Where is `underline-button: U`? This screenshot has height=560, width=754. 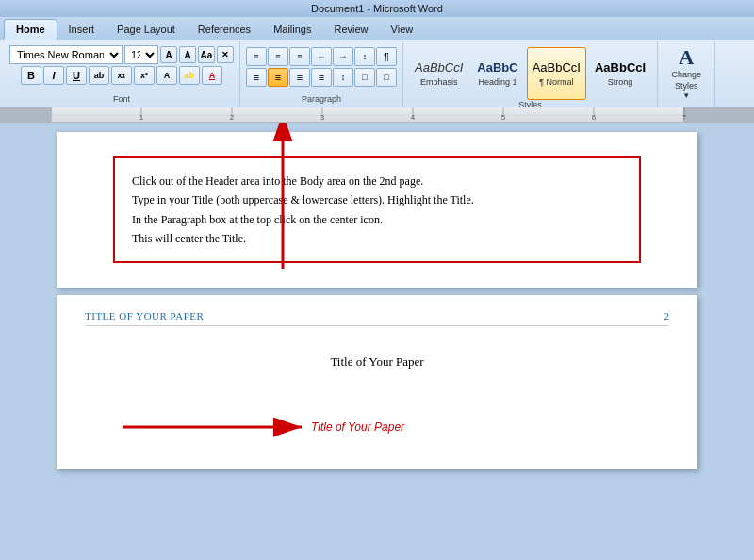
underline-button: U is located at coordinates (76, 75).